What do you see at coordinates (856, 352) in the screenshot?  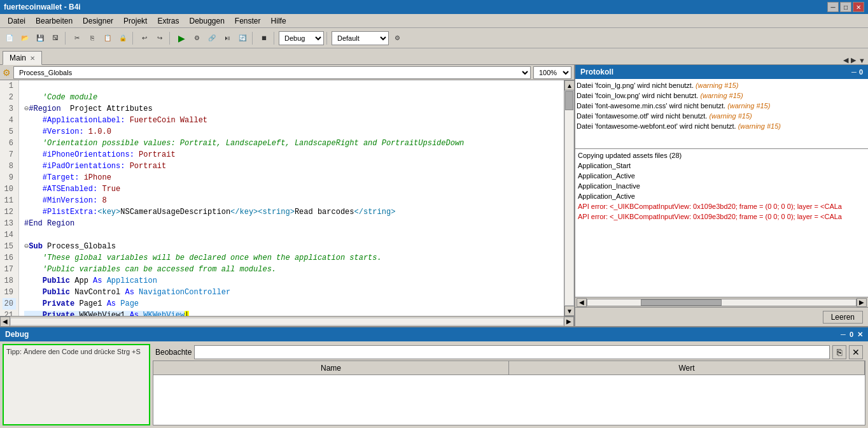 I see `debug-watch-close-btn: ✕` at bounding box center [856, 352].